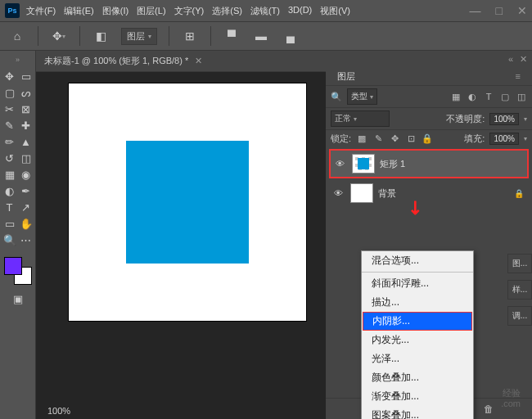 This screenshot has width=532, height=419. I want to click on fx-menu-satin: 光泽..., so click(417, 358).